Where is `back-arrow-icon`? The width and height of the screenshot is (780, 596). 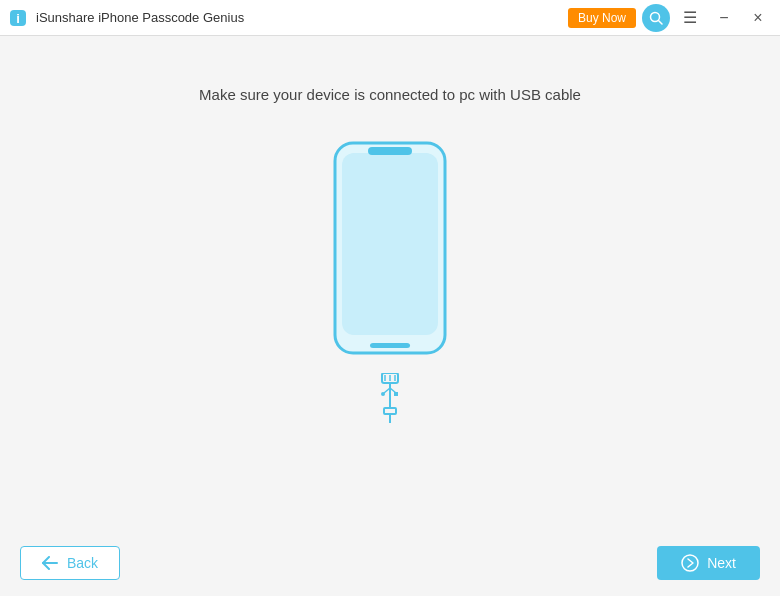 back-arrow-icon is located at coordinates (50, 563).